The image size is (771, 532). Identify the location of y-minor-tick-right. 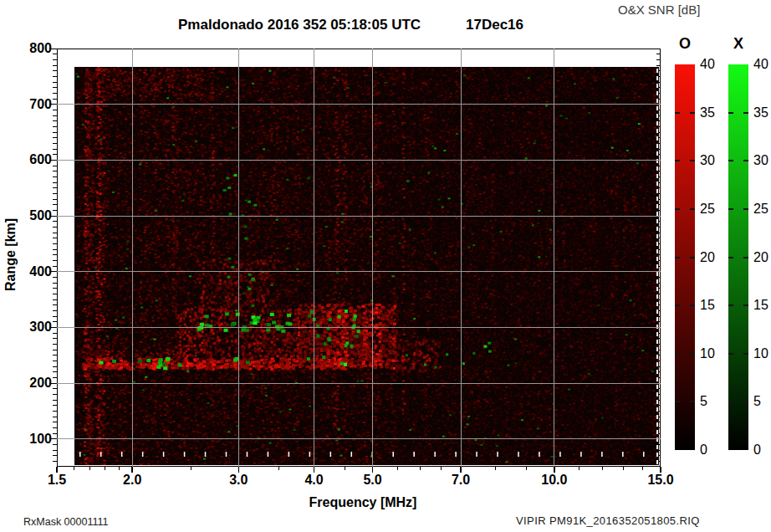
(659, 60).